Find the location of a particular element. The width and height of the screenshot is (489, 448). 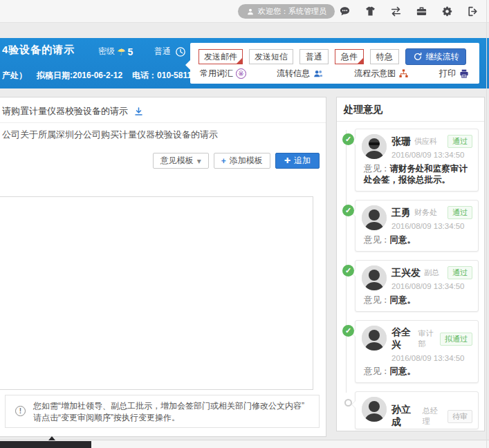

document-header: 4验设备的请示 密级 ☂ 5 普通 产处） 拟稿日期:2016-06-2-12 … is located at coordinates (245, 64).